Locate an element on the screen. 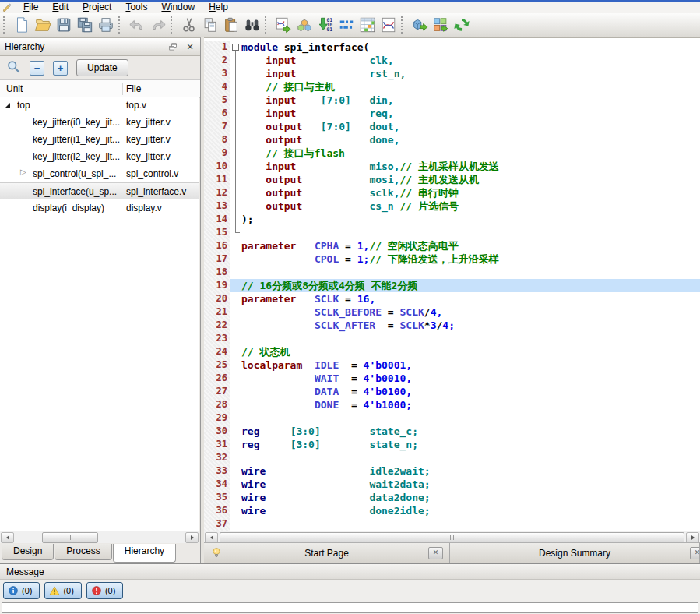 The width and height of the screenshot is (700, 614). code-text: WAIT = 4'b0010, is located at coordinates (466, 379).